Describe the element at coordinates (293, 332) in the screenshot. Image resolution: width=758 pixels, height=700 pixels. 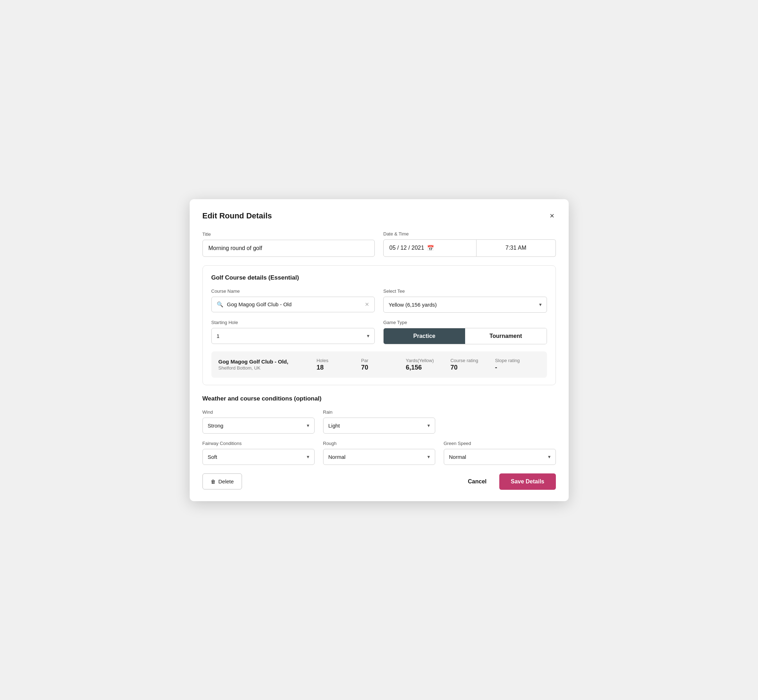
I see `starting-hole-group: Starting Hole 1 ▾` at that location.